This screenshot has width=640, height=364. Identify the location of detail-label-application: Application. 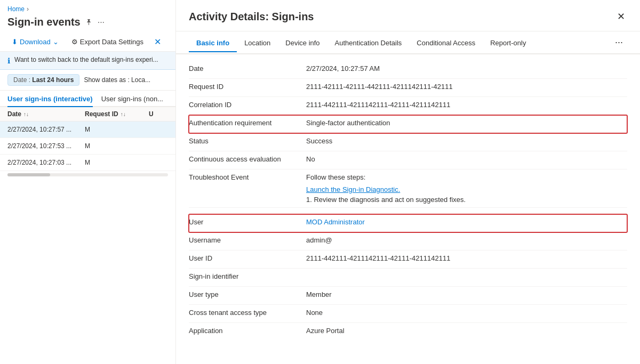
(247, 330).